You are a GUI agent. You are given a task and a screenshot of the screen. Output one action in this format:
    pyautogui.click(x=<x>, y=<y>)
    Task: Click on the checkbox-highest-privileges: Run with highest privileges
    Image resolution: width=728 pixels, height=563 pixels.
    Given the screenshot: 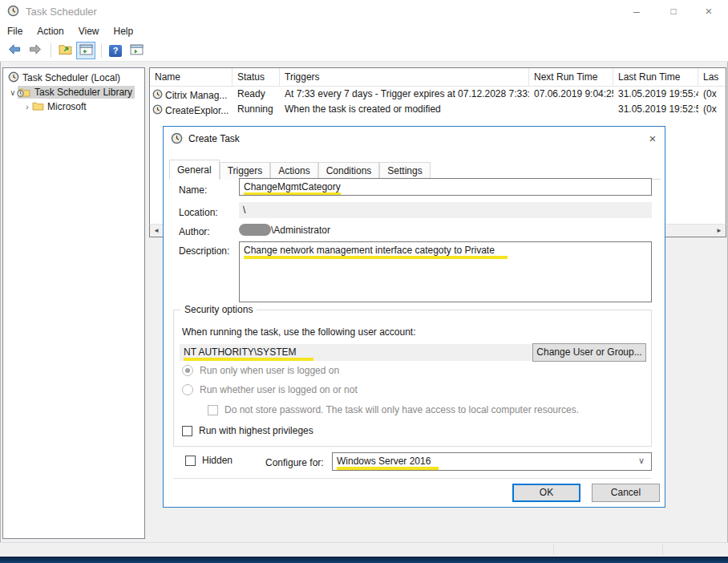 What is the action you would take?
    pyautogui.click(x=248, y=431)
    